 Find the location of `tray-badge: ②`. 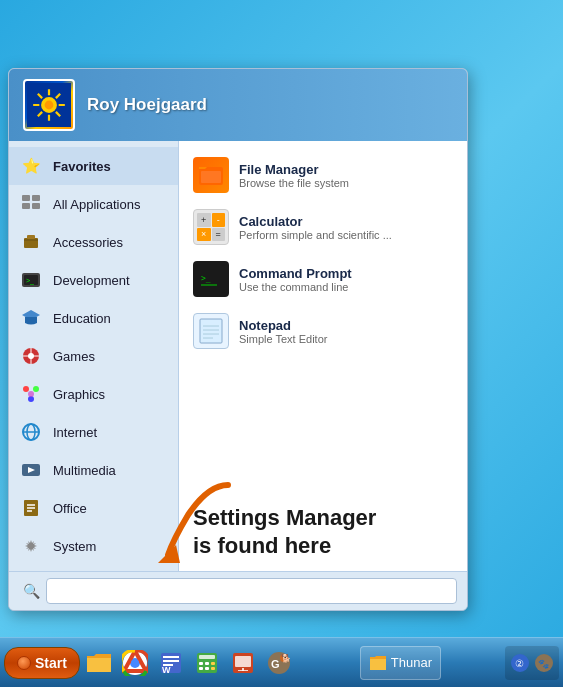

tray-badge: ② is located at coordinates (520, 663).